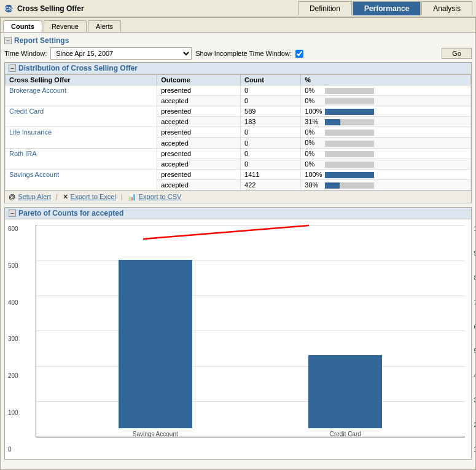  Describe the element at coordinates (81, 117) in the screenshot. I see `offer-name: Credit Card` at that location.